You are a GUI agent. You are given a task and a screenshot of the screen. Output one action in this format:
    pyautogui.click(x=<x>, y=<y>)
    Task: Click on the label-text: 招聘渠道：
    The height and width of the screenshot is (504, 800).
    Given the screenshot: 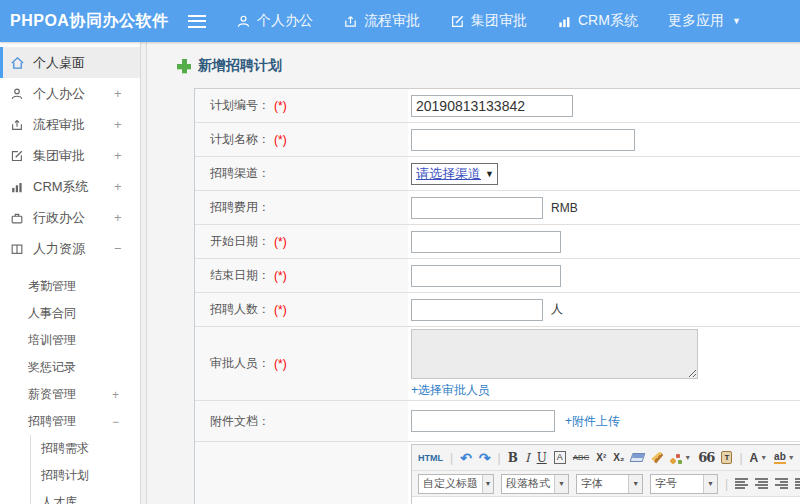 What is the action you would take?
    pyautogui.click(x=240, y=174)
    